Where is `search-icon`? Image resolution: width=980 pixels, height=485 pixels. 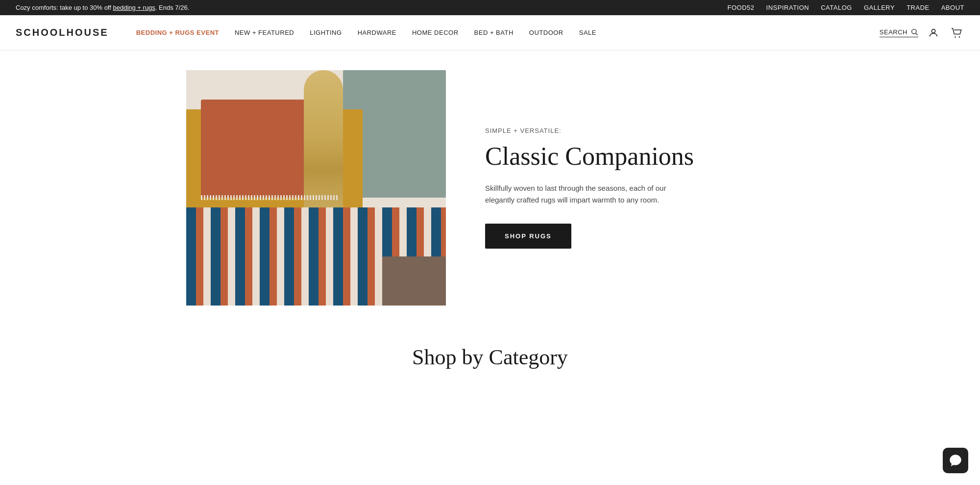
search-icon is located at coordinates (914, 32).